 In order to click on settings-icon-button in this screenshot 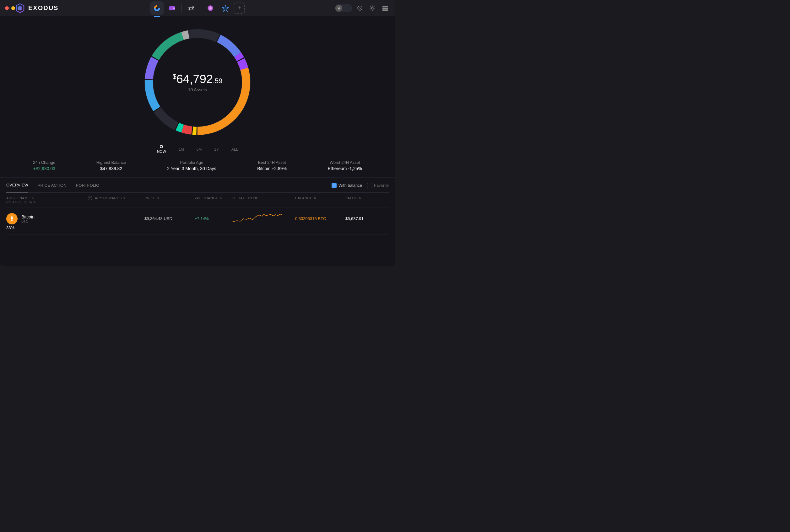, I will do `click(373, 8)`.